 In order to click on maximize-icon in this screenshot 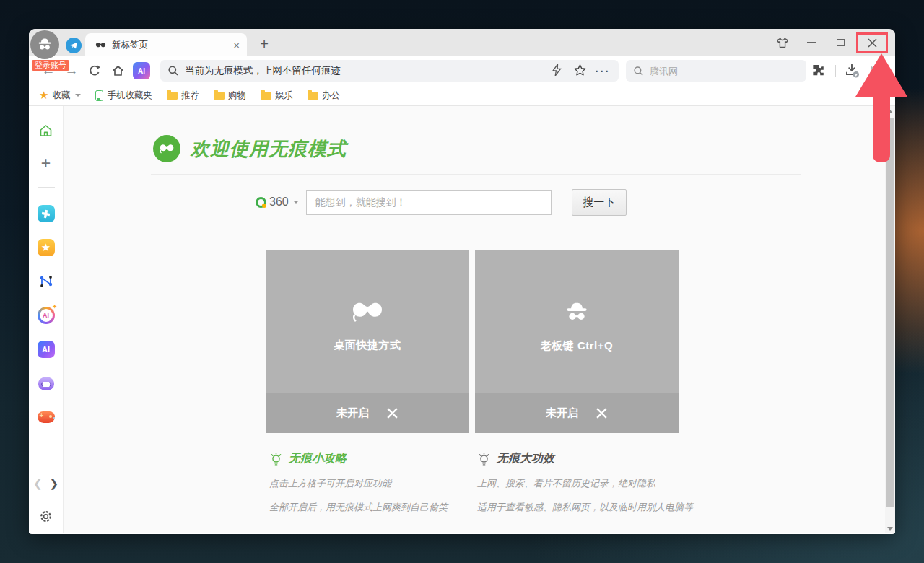, I will do `click(840, 43)`.